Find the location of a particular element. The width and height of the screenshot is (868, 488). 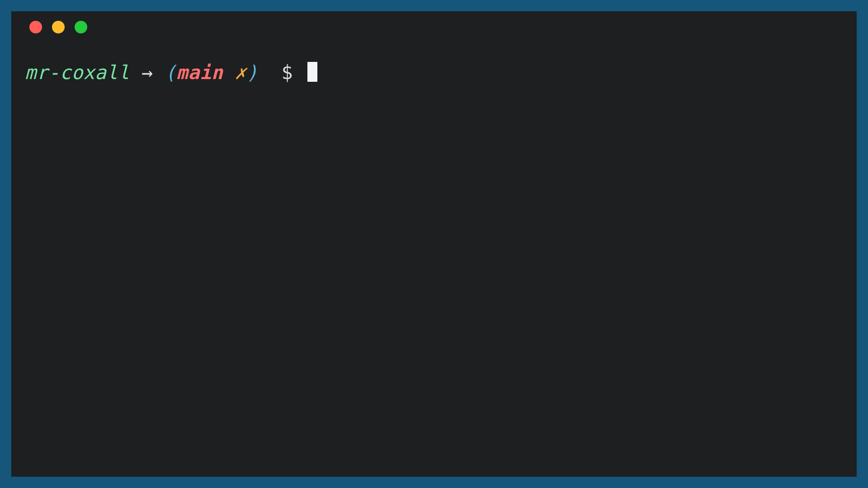

cursor-icon is located at coordinates (312, 72).